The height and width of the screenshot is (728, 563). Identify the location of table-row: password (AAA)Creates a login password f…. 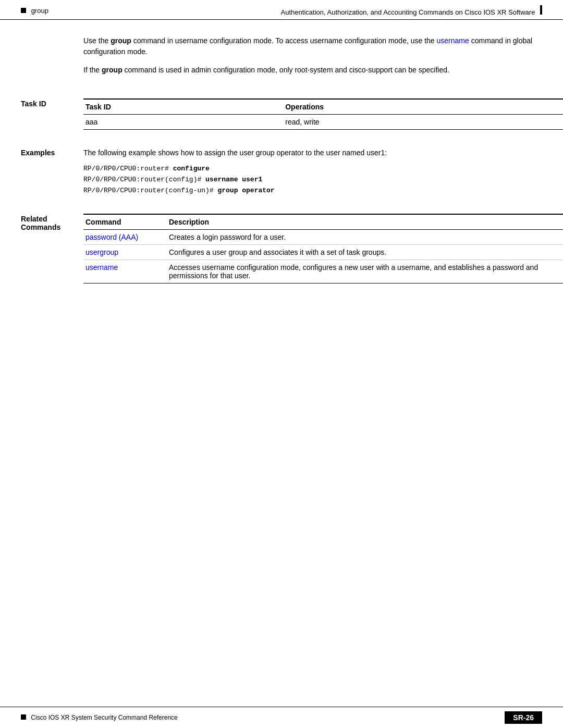
(323, 238).